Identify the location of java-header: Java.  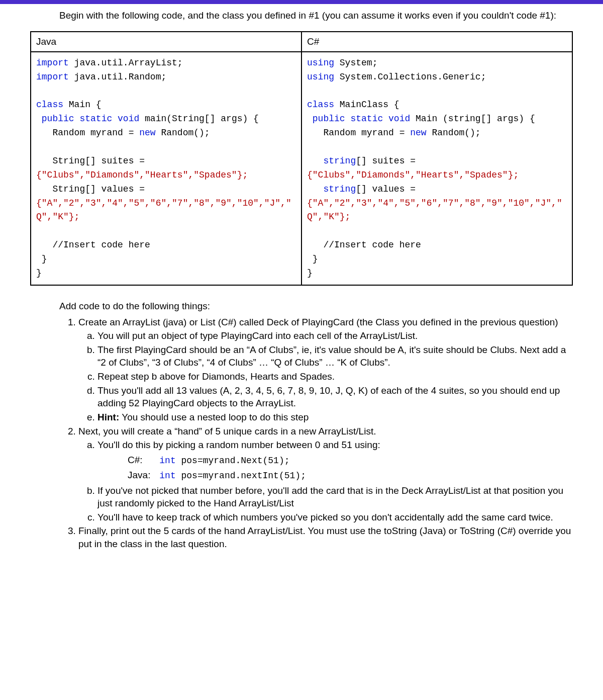
(166, 42).